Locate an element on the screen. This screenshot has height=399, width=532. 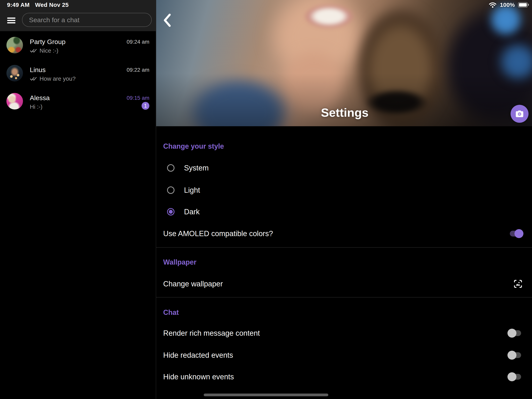
battery-percent: 100% is located at coordinates (507, 5).